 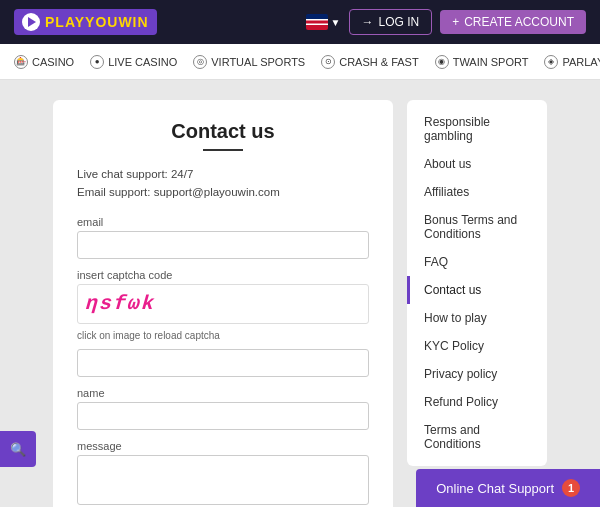 What do you see at coordinates (495, 488) in the screenshot?
I see `chat-label: Online Chat Support` at bounding box center [495, 488].